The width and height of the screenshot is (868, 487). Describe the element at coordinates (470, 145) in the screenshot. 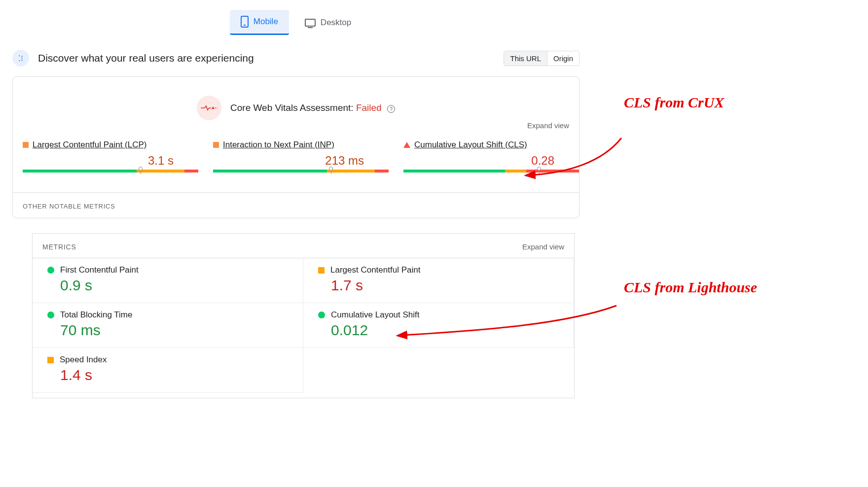

I see `vital-label: Cumulative Layout Shift (CLS)` at that location.